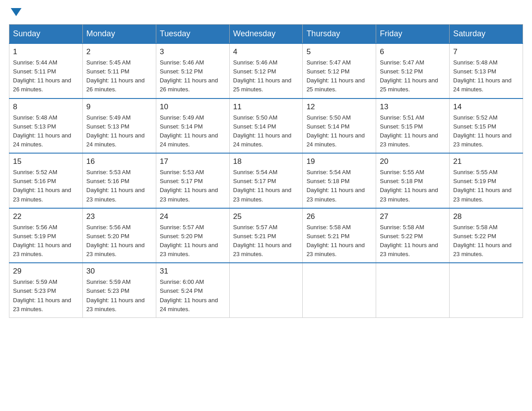  What do you see at coordinates (46, 126) in the screenshot?
I see `calendar-cell: 8 Sunrise: 5:48 AM Sunset: 5:13 PM Dayli…` at bounding box center [46, 126].